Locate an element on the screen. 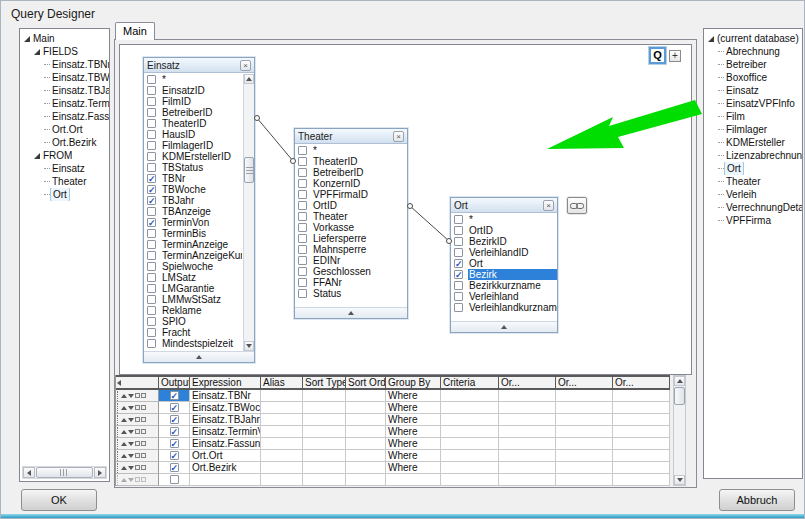 The image size is (805, 519). grid-column-header: Sort Order is located at coordinates (366, 382).